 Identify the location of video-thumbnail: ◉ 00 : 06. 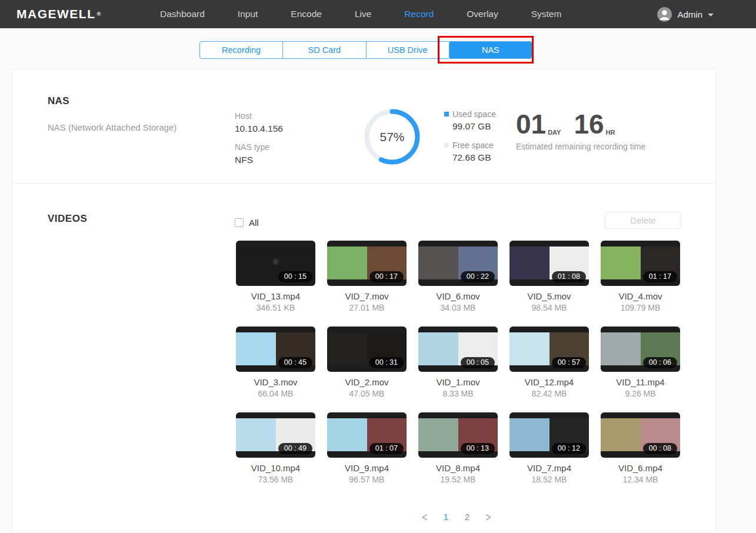
(640, 349).